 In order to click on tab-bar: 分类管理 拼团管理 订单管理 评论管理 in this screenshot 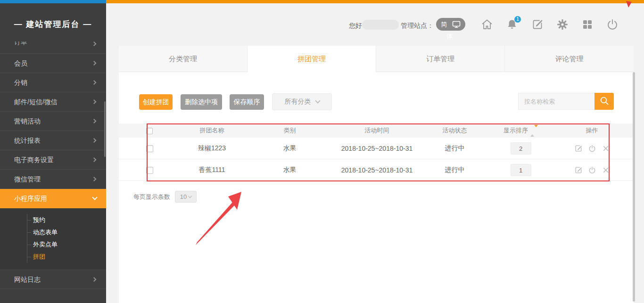, I will do `click(376, 59)`.